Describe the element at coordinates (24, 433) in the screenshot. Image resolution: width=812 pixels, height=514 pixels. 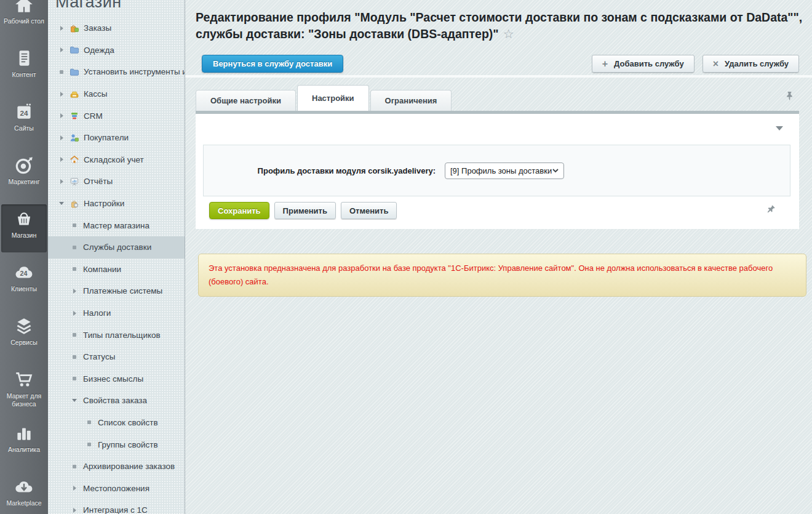
I see `barchart-icon` at that location.